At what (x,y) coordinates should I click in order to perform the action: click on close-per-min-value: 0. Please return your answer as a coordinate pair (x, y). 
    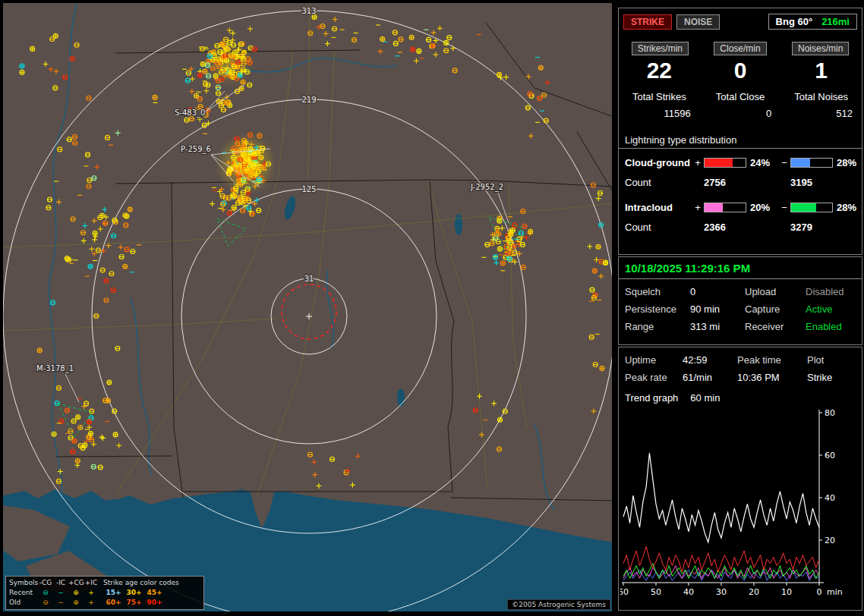
    Looking at the image, I should click on (740, 71).